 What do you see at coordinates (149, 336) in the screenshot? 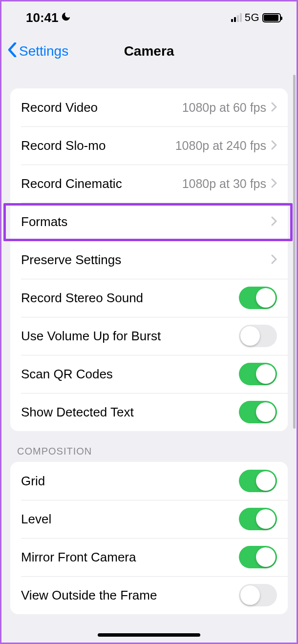
I see `cell-volume-up-burst: Use Volume Up for Burst` at bounding box center [149, 336].